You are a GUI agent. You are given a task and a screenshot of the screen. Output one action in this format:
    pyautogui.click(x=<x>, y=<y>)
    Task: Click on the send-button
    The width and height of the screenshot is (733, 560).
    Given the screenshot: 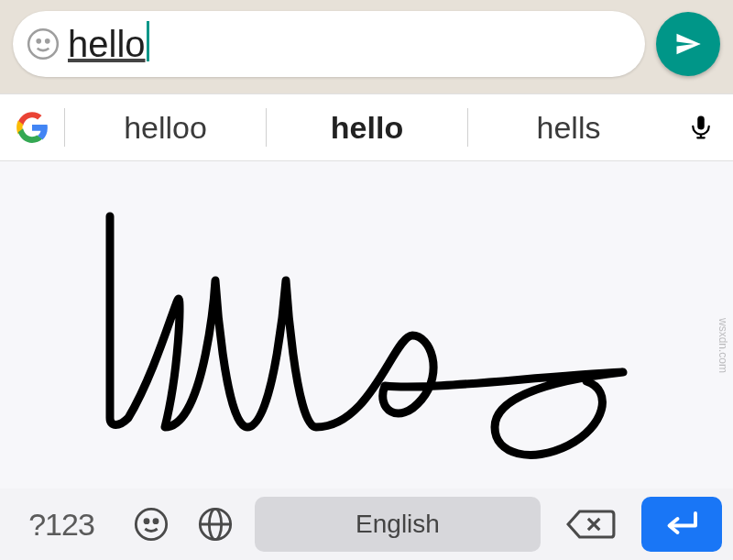 What is the action you would take?
    pyautogui.click(x=688, y=44)
    